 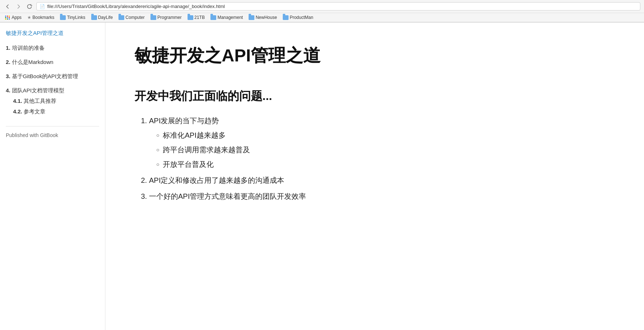 What do you see at coordinates (135, 17) in the screenshot?
I see `bookmark-label: Computer` at bounding box center [135, 17].